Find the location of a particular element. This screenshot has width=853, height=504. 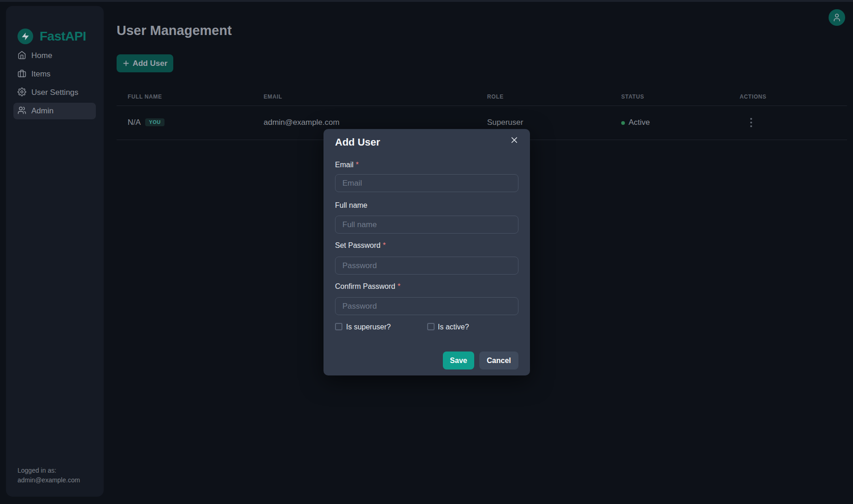

briefcase-icon is located at coordinates (22, 75).